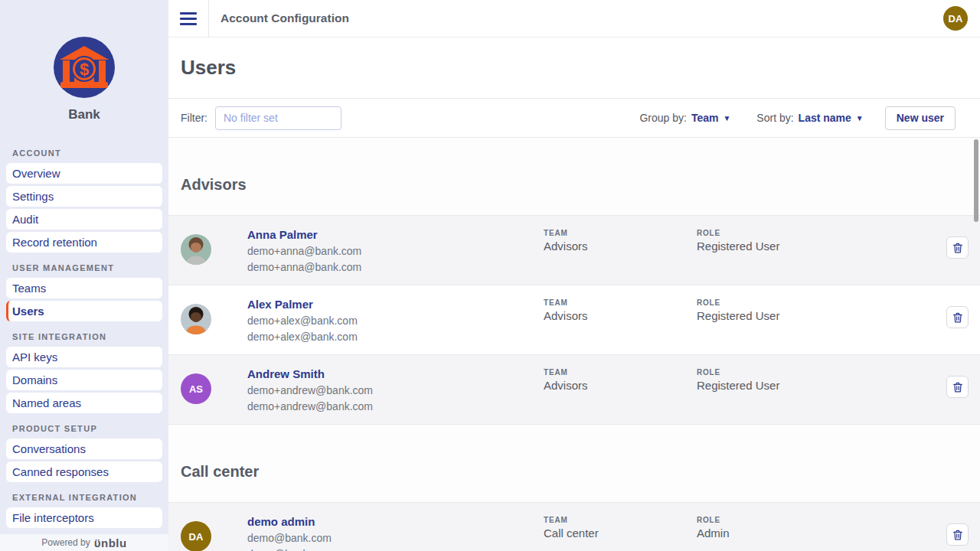 The width and height of the screenshot is (980, 551). What do you see at coordinates (395, 533) in the screenshot?
I see `user-identity: demo admin demo@bank.com demo@bank.com` at bounding box center [395, 533].